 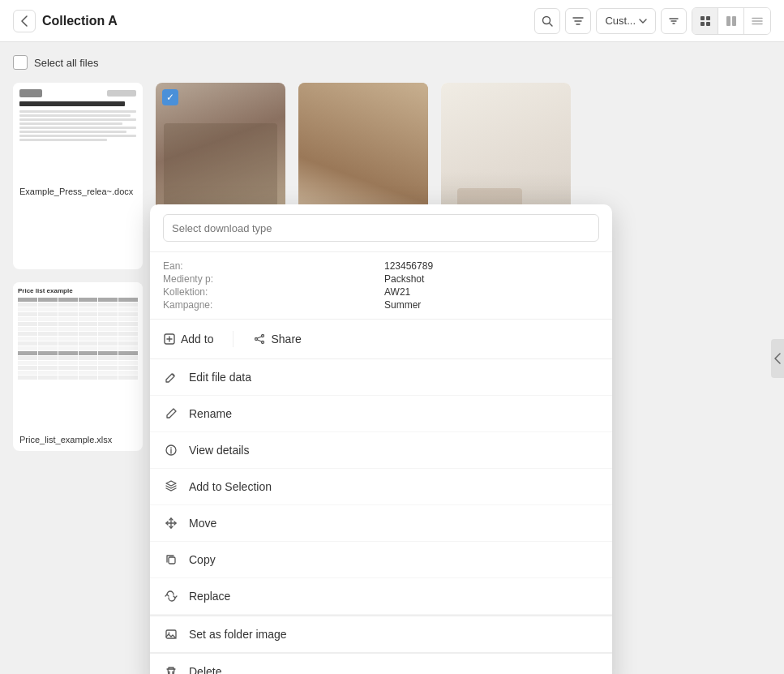 What do you see at coordinates (277, 339) in the screenshot?
I see `share-button: Share` at bounding box center [277, 339].